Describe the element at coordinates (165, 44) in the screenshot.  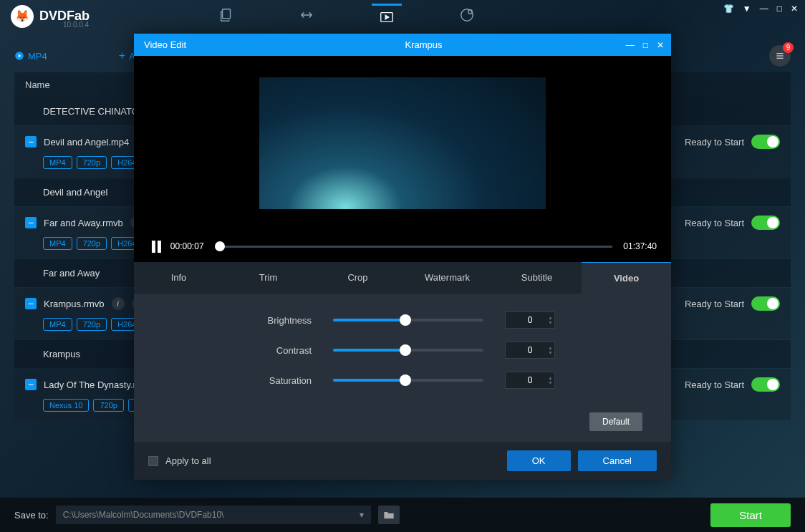
I see `dialog-title: Video Edit` at that location.